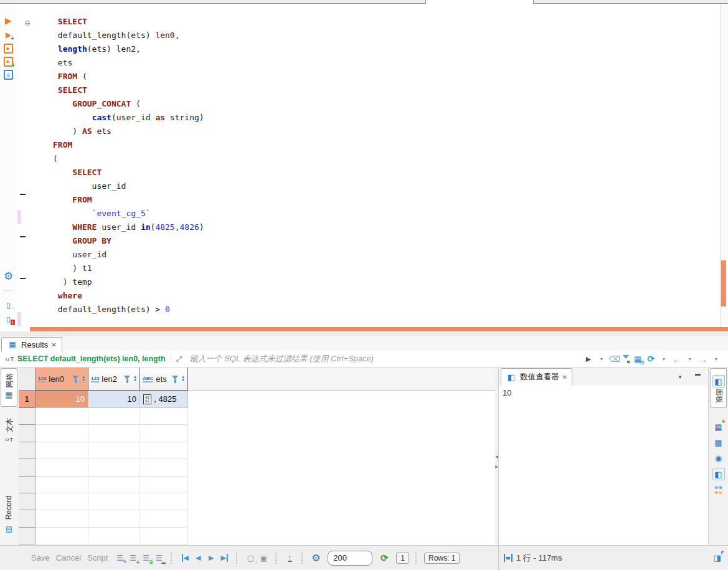 This screenshot has height=570, width=728. Describe the element at coordinates (697, 377) in the screenshot. I see `panel-minimize-icon` at that location.